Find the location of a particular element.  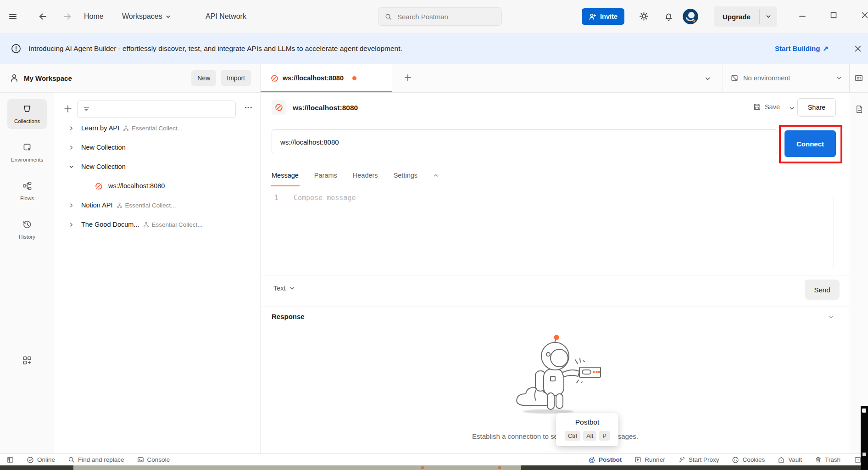

tab-settings: Settings is located at coordinates (406, 175).